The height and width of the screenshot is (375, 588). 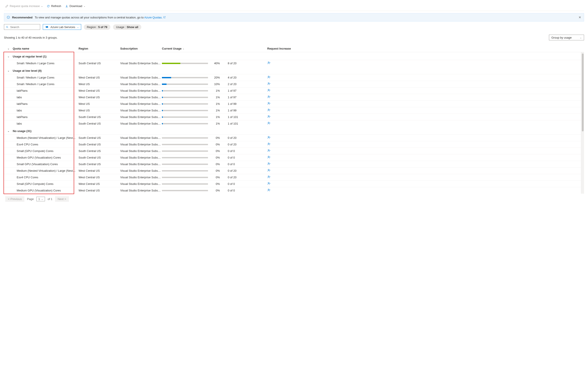 What do you see at coordinates (293, 91) in the screenshot?
I see `table-row: labPlansWest Central USVisual Studio Ent…` at bounding box center [293, 91].